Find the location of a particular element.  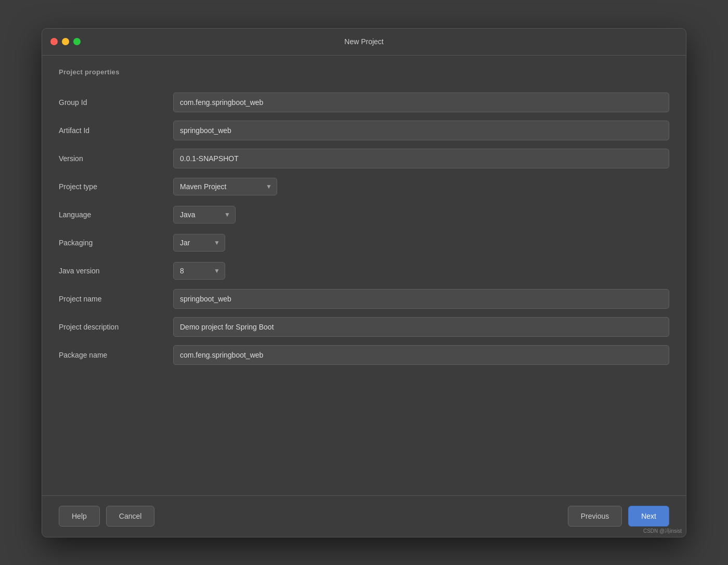

group-id-row: Group Id is located at coordinates (364, 102).